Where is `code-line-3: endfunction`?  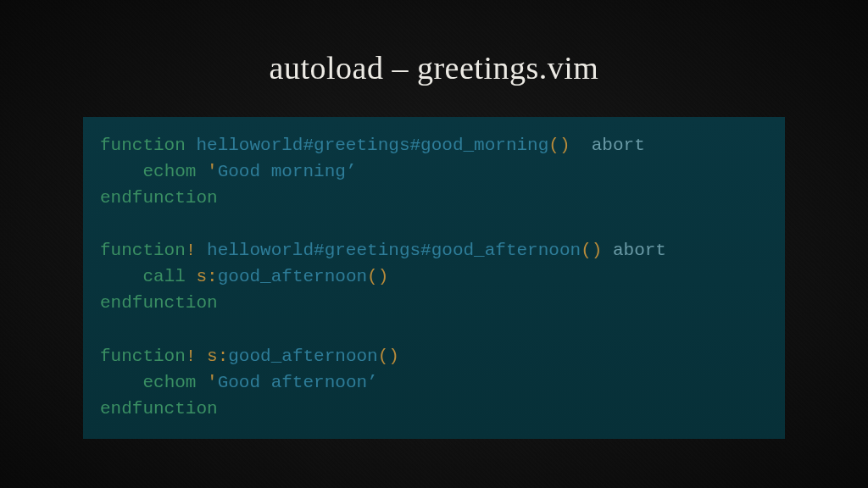 code-line-3: endfunction is located at coordinates (159, 198).